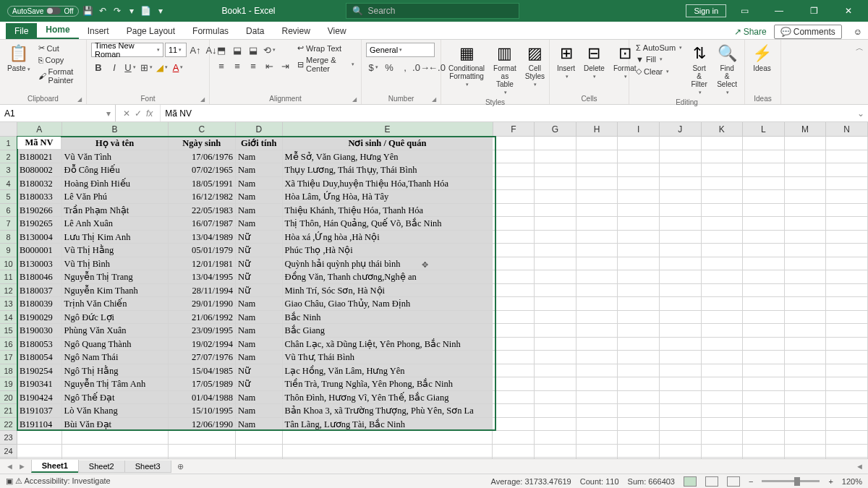 This screenshot has width=868, height=488. Describe the element at coordinates (433, 11) in the screenshot. I see `search-box: 🔍 Search` at that location.